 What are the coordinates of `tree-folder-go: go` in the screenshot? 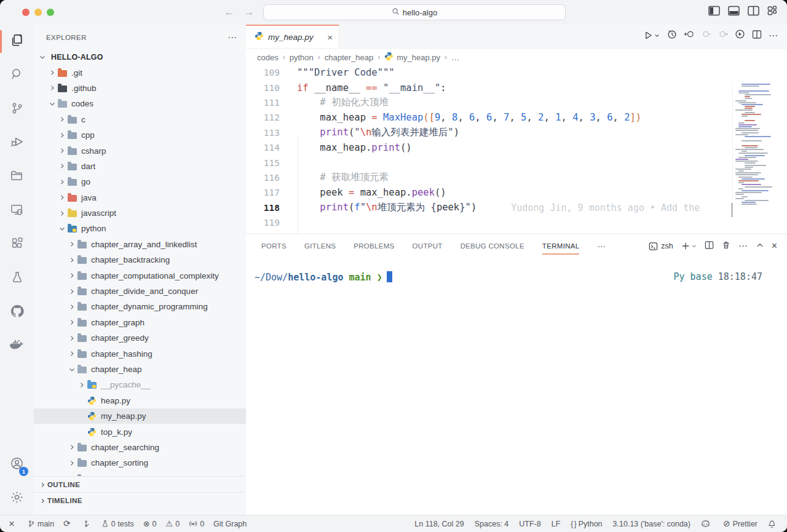 It's located at (140, 182).